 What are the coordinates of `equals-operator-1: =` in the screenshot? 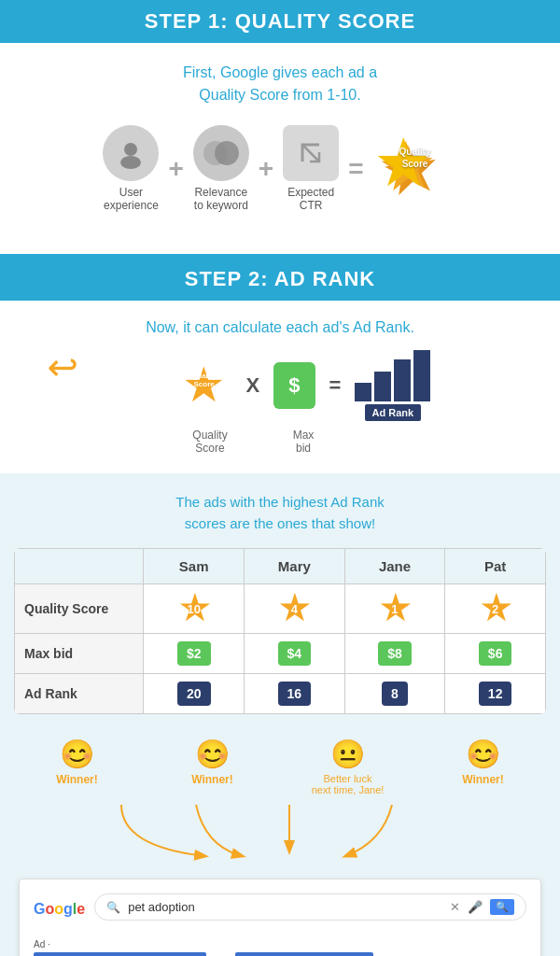 It's located at (356, 169).